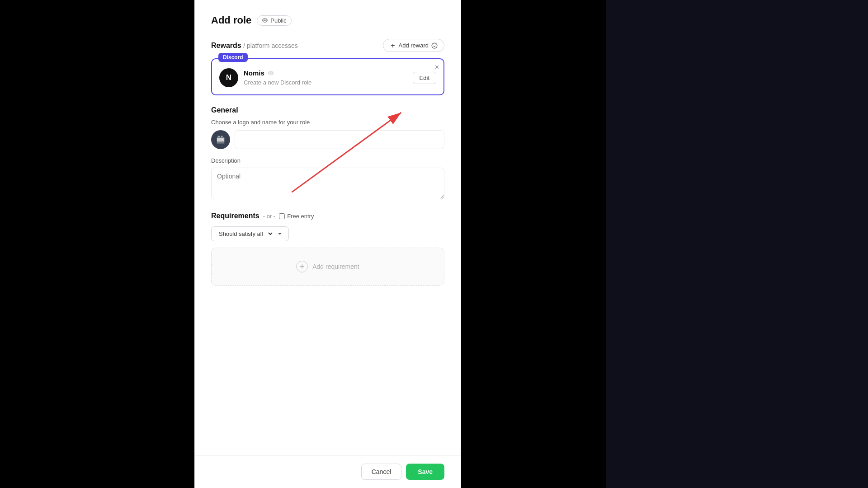 The image size is (868, 488). What do you see at coordinates (382, 472) in the screenshot?
I see `cancel-button: Cancel` at bounding box center [382, 472].